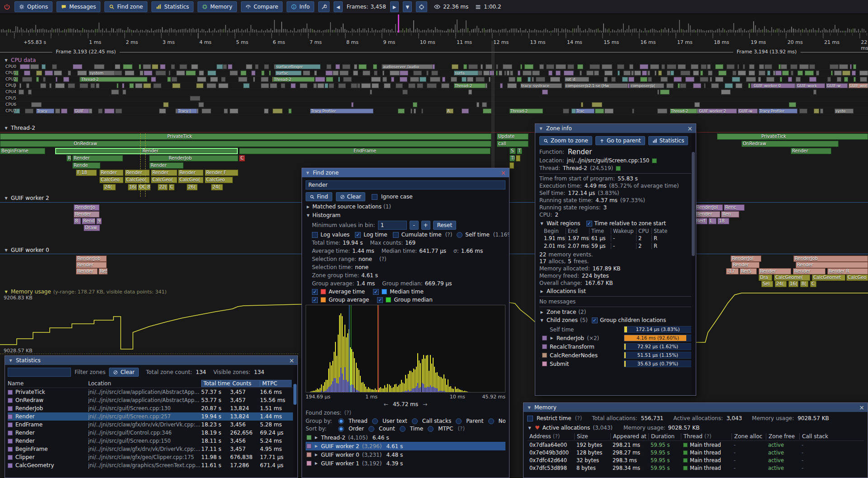  What do you see at coordinates (712, 221) in the screenshot?
I see `timeline-zone: L` at bounding box center [712, 221].